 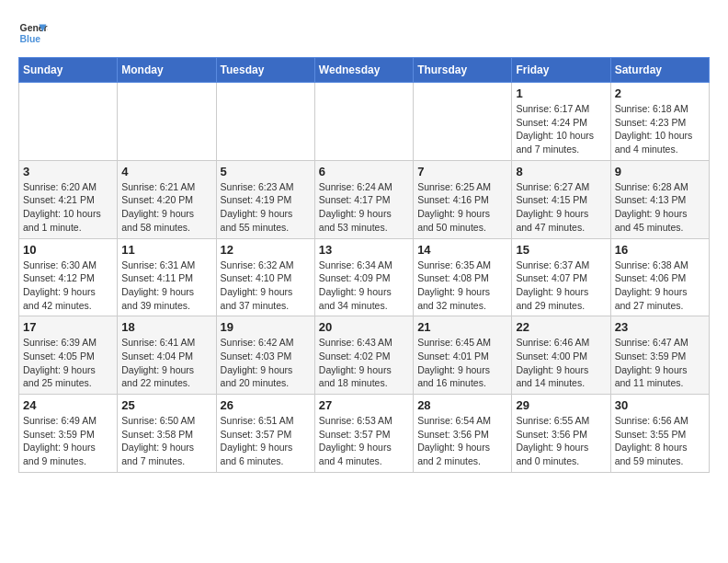 What do you see at coordinates (660, 129) in the screenshot?
I see `day-info: Sunrise: 6:18 AM Sunset: 4:23 PM Dayligh…` at bounding box center [660, 129].